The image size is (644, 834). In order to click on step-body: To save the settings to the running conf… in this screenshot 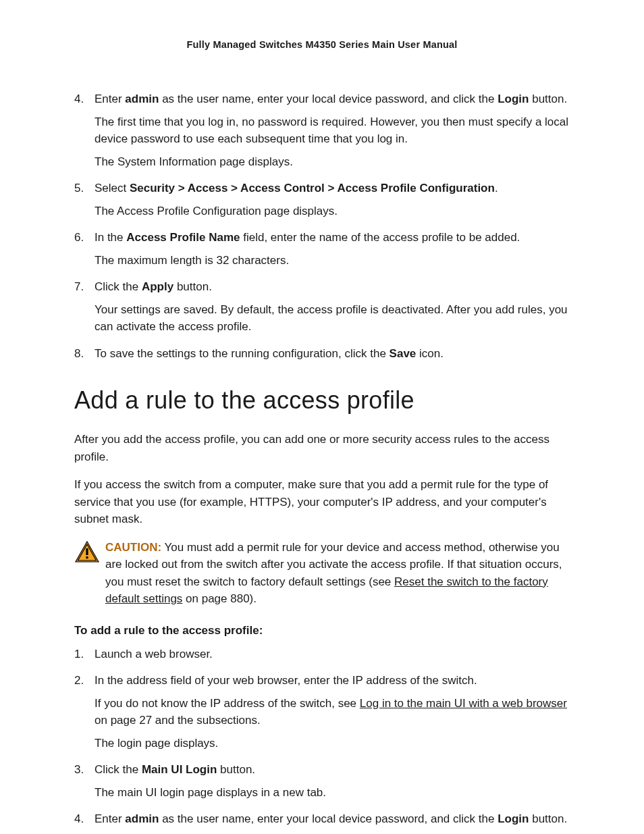, I will do `click(332, 357)`.